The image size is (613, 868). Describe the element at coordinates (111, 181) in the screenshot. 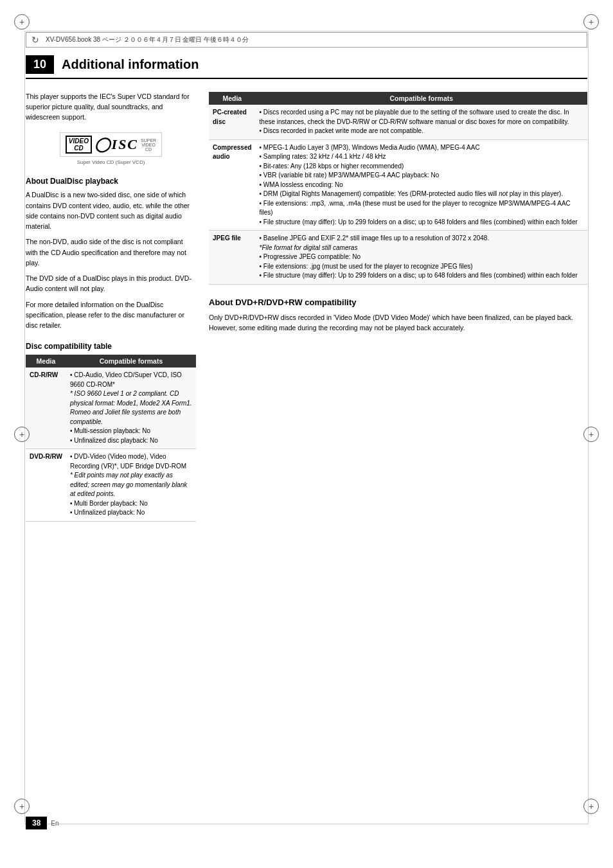

I see `dualdisc-title: About DualDisc playback` at that location.